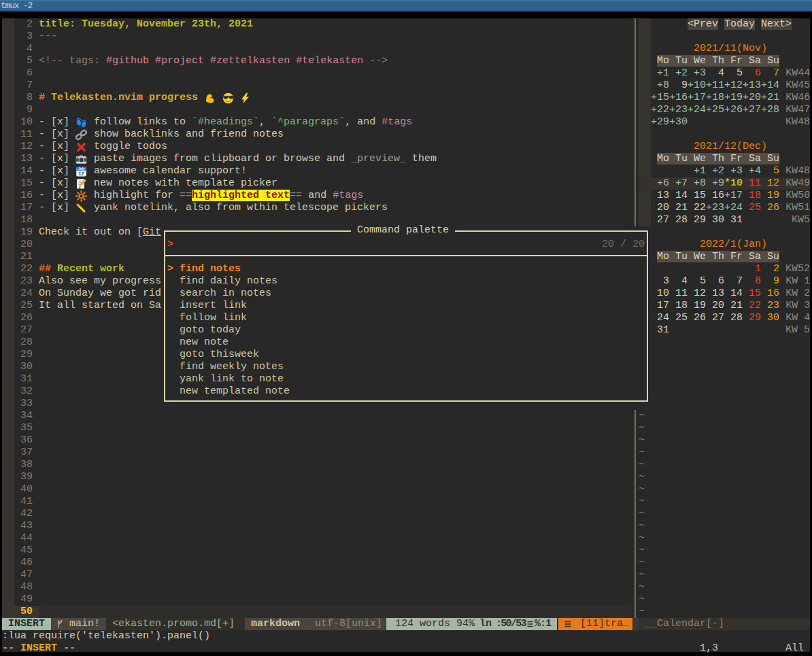 The image size is (812, 656). What do you see at coordinates (81, 174) in the screenshot?
I see `svg-text: 17` at bounding box center [81, 174].